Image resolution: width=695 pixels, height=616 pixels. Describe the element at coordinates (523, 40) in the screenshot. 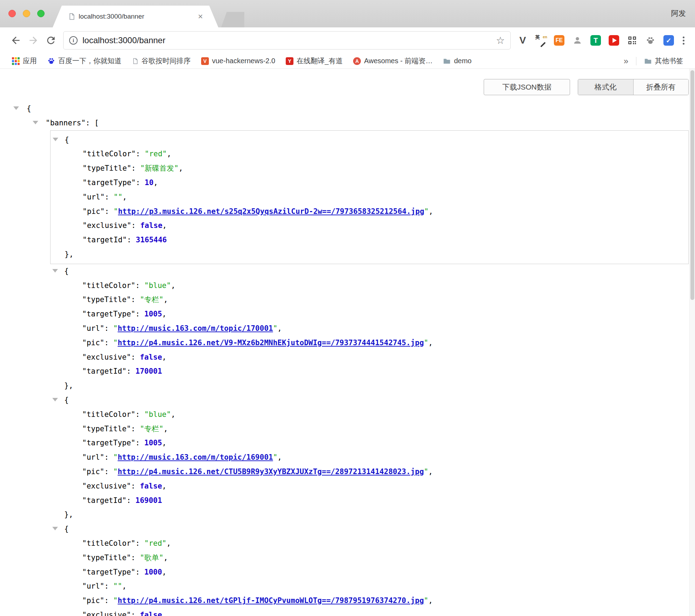

I see `vue-devtools-icon: V` at that location.